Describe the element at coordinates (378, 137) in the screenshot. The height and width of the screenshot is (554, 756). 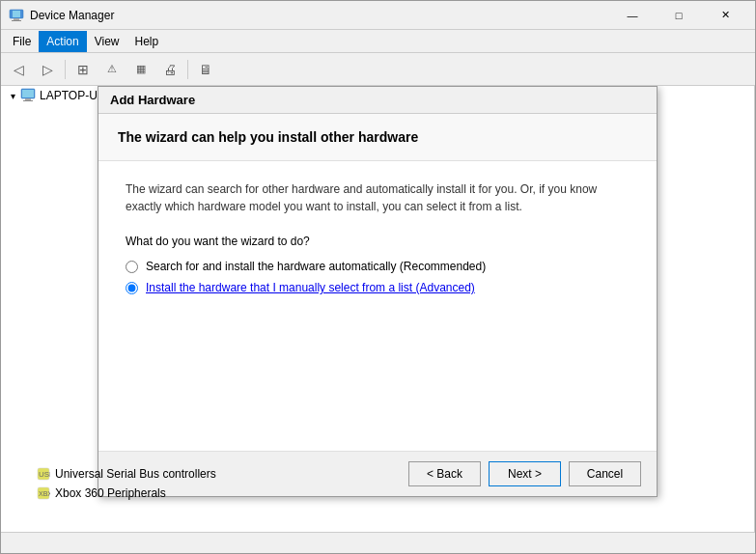
I see `dialog-header: The wizard can help you install other ha…` at that location.